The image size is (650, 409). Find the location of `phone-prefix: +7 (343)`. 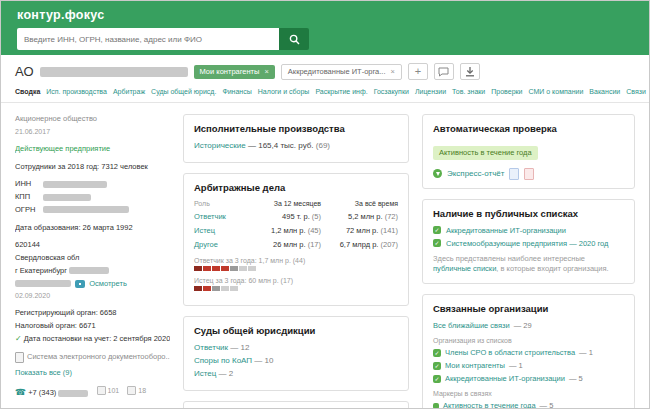

phone-prefix: +7 (343) is located at coordinates (42, 392).